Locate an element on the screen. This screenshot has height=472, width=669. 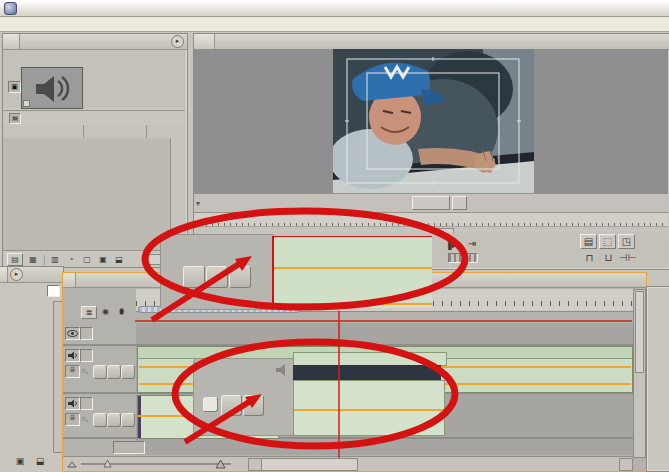
safe-margins-icon: ▤ is located at coordinates (588, 242).